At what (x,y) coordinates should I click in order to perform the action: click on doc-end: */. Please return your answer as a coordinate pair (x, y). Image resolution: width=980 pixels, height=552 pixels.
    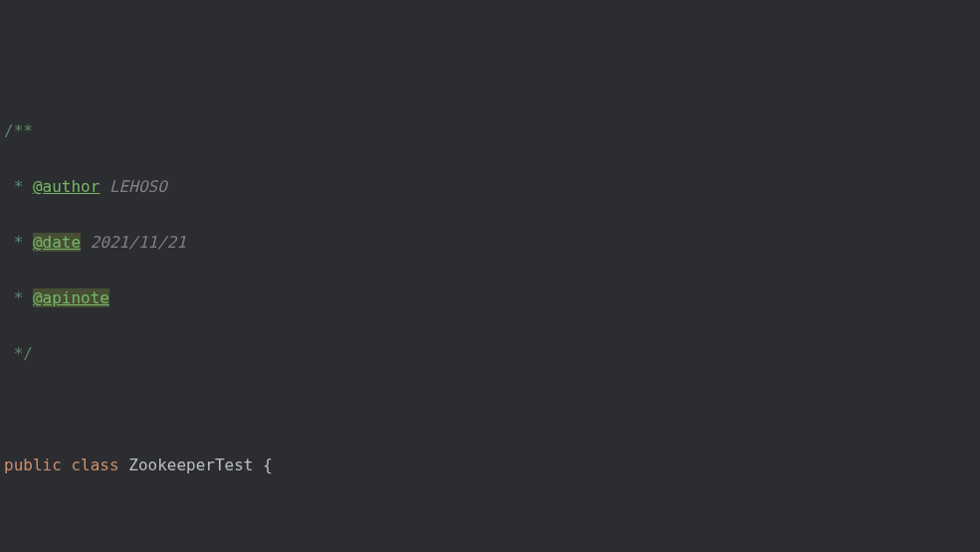
    Looking at the image, I should click on (490, 354).